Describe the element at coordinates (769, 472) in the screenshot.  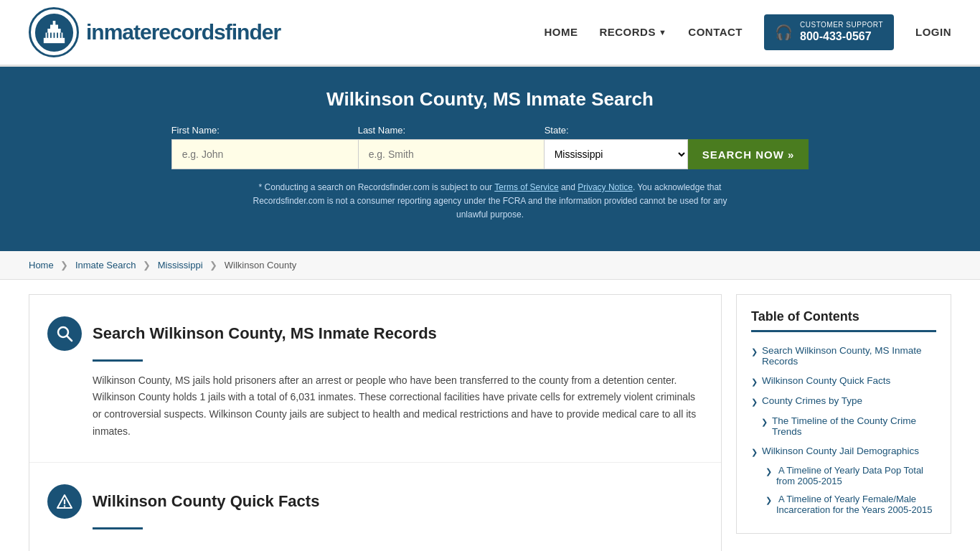
I see `toc-sub-arrow-1: ❯` at that location.